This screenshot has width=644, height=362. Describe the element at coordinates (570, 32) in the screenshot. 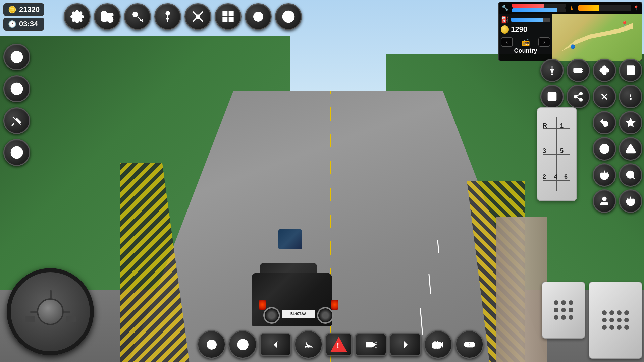

I see `top-right-panel: 🔧 🌡 📍 ⛽` at that location.